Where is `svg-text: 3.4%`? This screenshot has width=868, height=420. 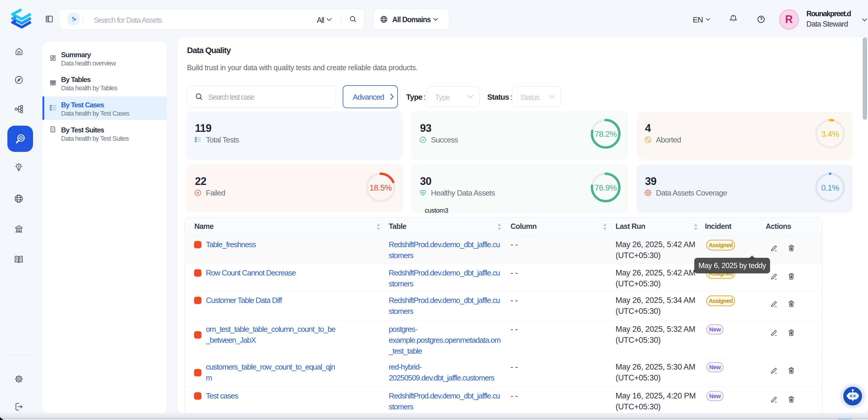
svg-text: 3.4% is located at coordinates (830, 134).